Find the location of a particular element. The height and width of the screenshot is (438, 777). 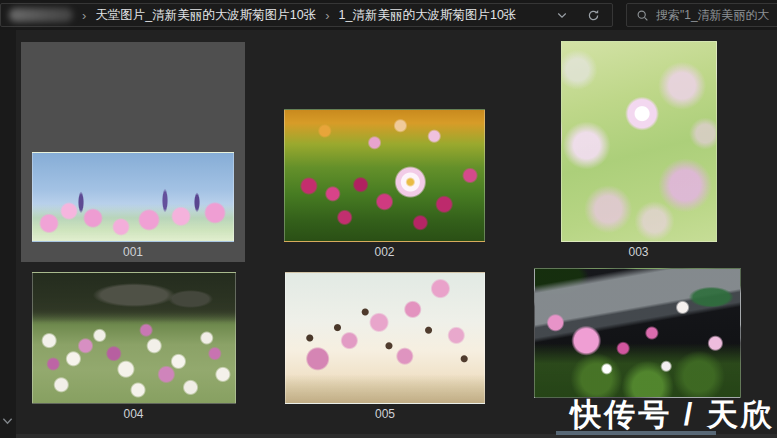

left-gutter is located at coordinates (8, 234).